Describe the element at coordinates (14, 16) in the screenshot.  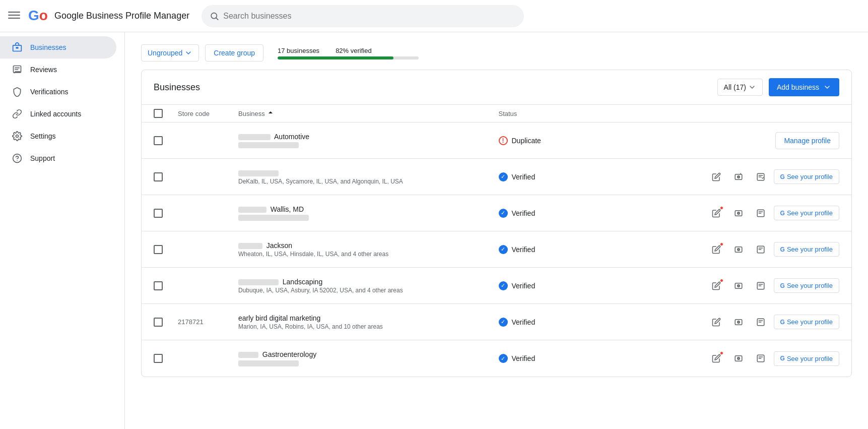
I see `menu-icon` at that location.